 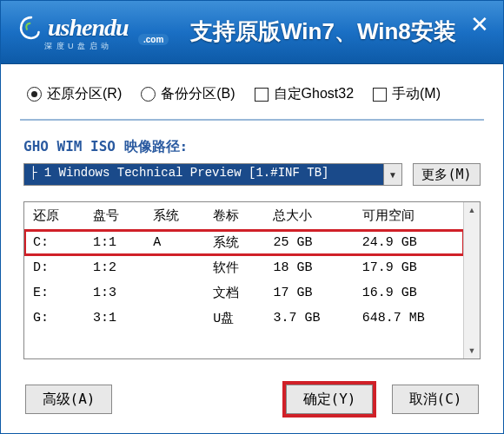 What do you see at coordinates (198, 94) in the screenshot?
I see `radio-label: 备份分区(B)` at bounding box center [198, 94].